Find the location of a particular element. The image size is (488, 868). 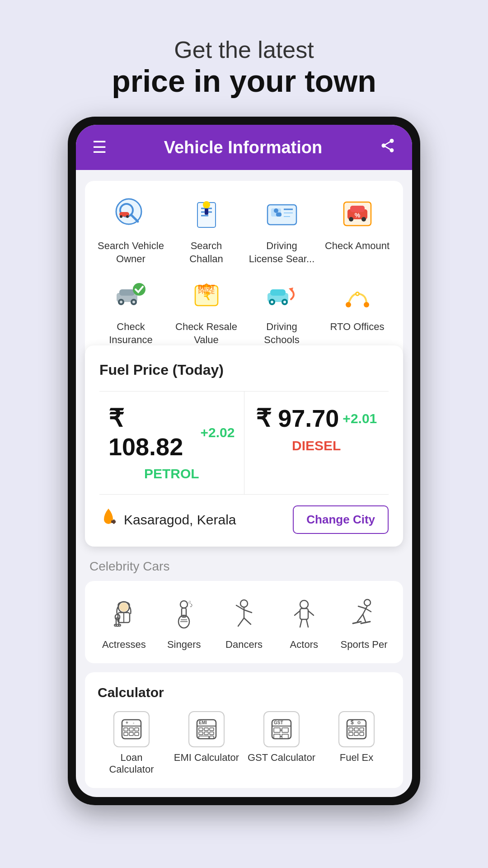

diesel-label: DIESEL is located at coordinates (316, 446).